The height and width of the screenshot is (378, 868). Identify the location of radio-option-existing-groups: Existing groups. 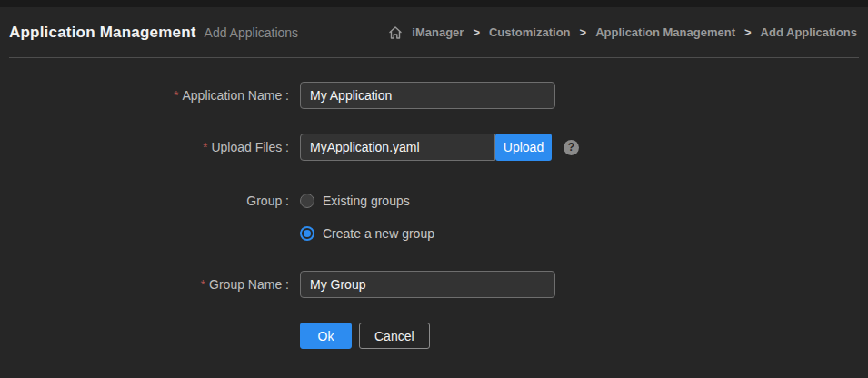
(367, 201).